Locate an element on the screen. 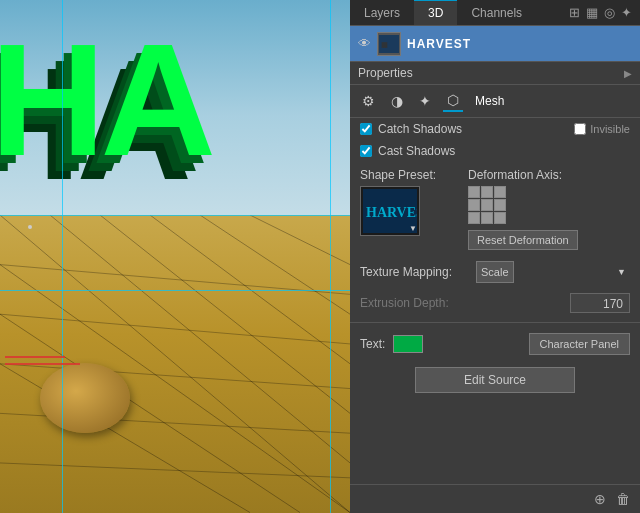  delete-icon: 🗑 is located at coordinates (623, 499).